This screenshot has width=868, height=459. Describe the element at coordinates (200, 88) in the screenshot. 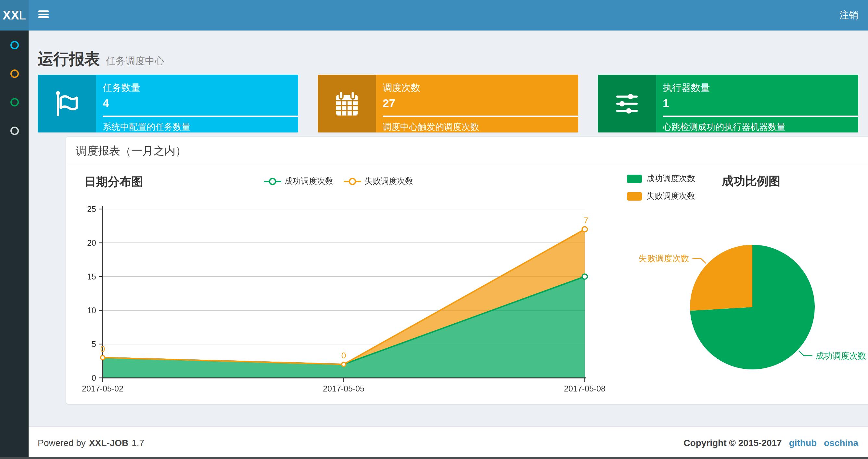

I see `info-box-label: 任务数量` at that location.